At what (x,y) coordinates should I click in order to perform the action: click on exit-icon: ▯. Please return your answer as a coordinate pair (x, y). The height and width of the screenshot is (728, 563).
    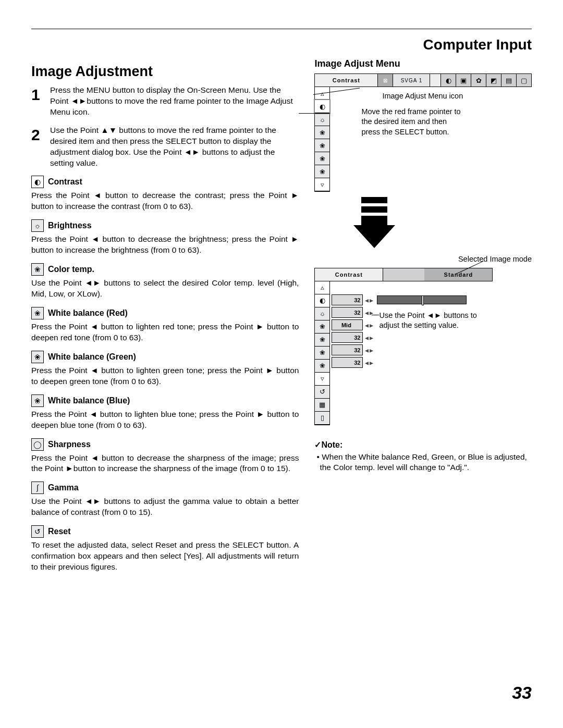
    Looking at the image, I should click on (322, 418).